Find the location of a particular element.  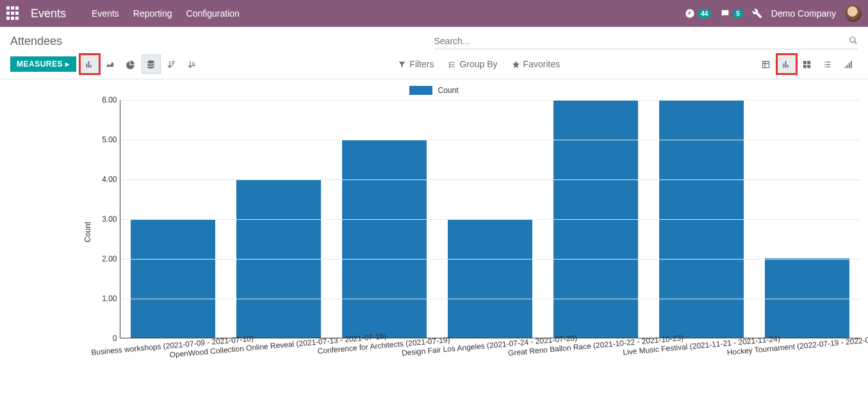

activities-button: 44 is located at coordinates (698, 13).